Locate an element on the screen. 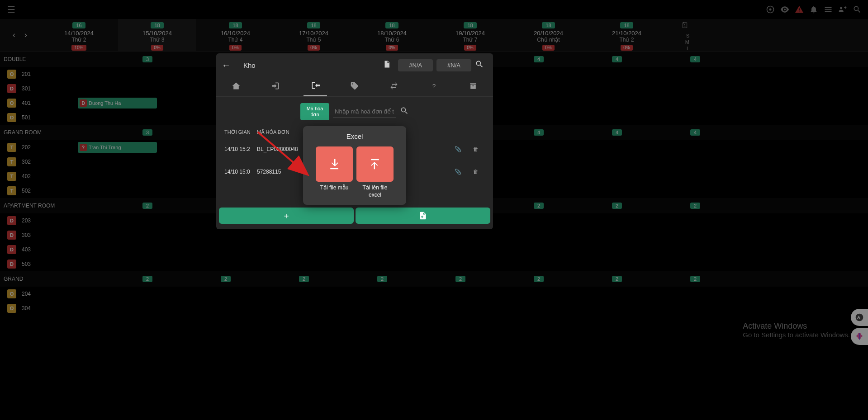 Image resolution: width=868 pixels, height=420 pixels. new-file-button is located at coordinates (423, 216).